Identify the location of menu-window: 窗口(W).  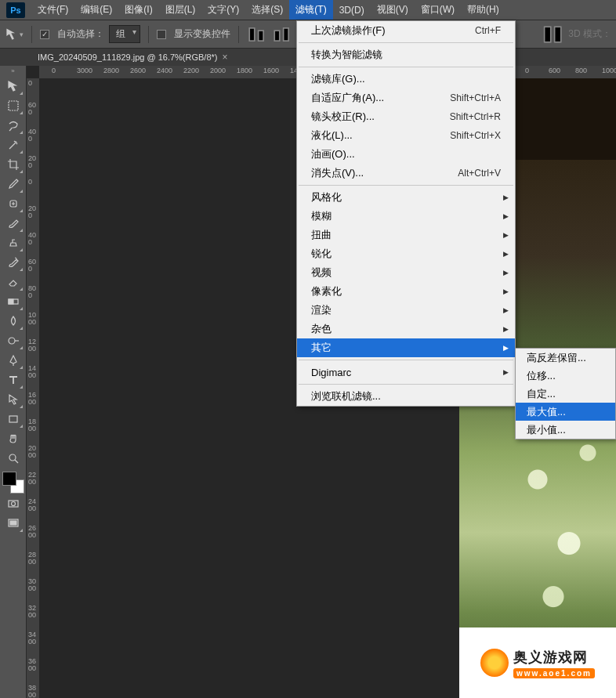
(437, 9).